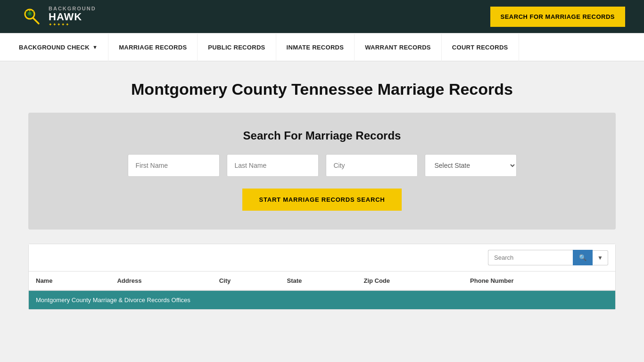 The height and width of the screenshot is (362, 644). Describe the element at coordinates (601, 258) in the screenshot. I see `table-search-dropdown-button: ▼` at that location.